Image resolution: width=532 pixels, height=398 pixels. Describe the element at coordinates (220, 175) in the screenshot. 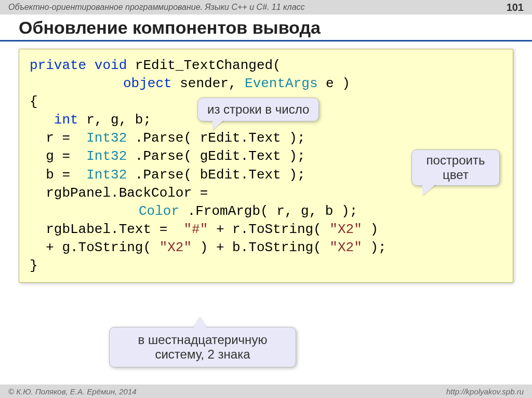

I see `code-text: .Parse( bEdit.Text );` at that location.